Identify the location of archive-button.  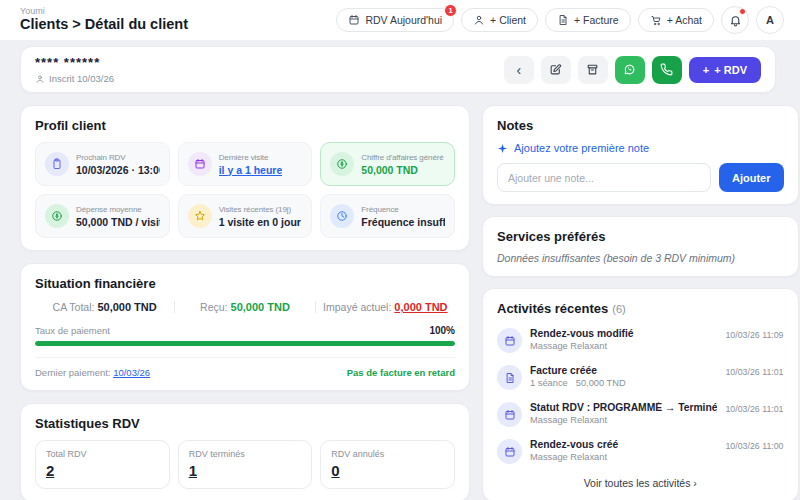
(593, 70).